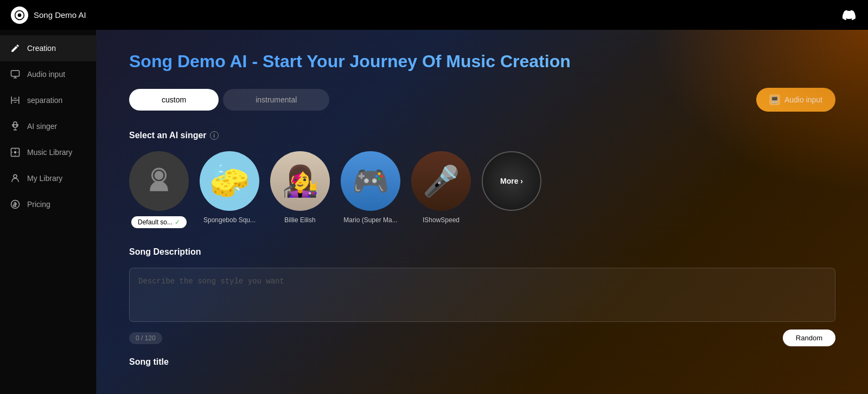 The height and width of the screenshot is (394, 868). Describe the element at coordinates (50, 152) in the screenshot. I see `music-library-label: Music Library` at that location.